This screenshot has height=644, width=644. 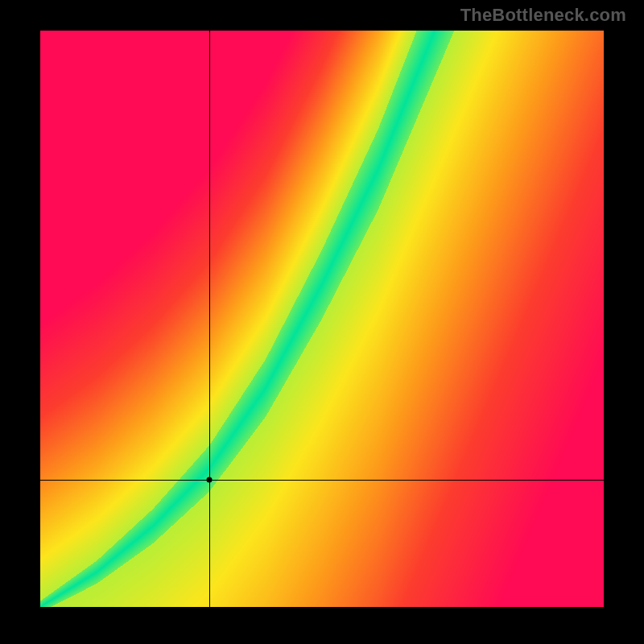 I want to click on marker-dot, so click(x=209, y=480).